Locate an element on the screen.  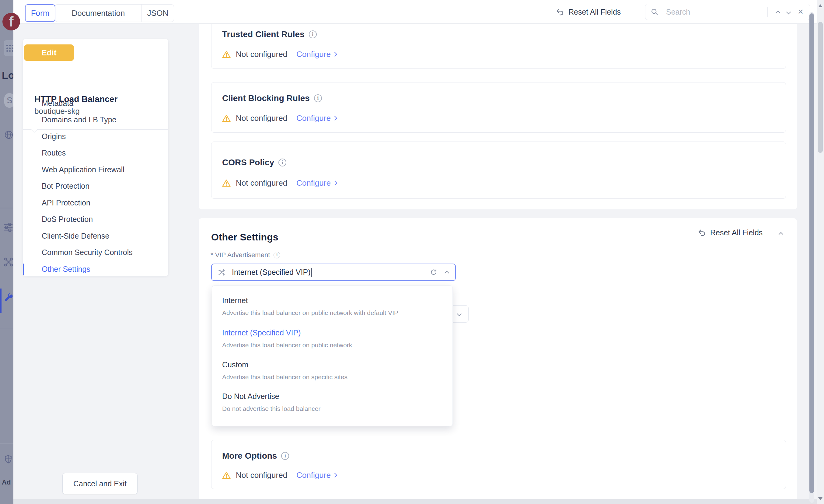
trusted-client-rules-title: Trusted Client Rules is located at coordinates (264, 34).